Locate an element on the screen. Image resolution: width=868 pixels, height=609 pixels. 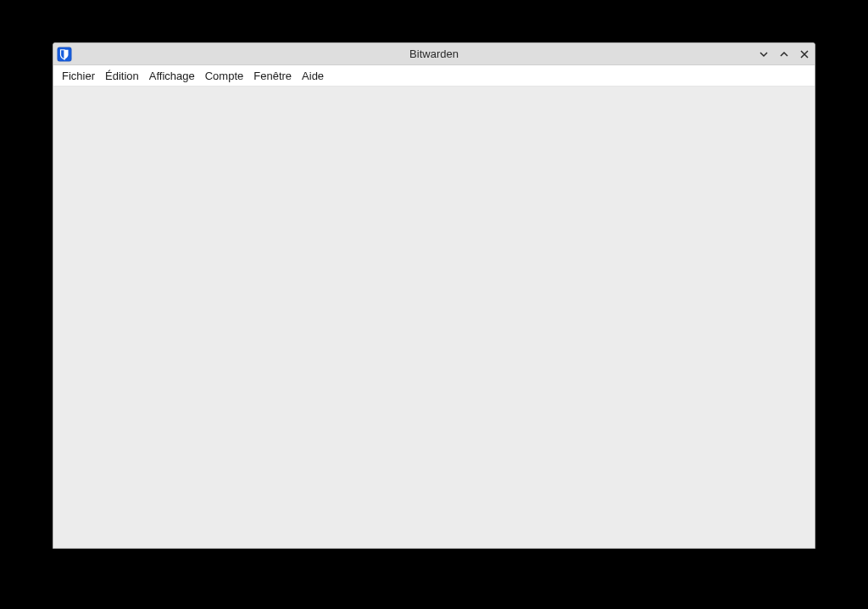
window-controls is located at coordinates (784, 54).